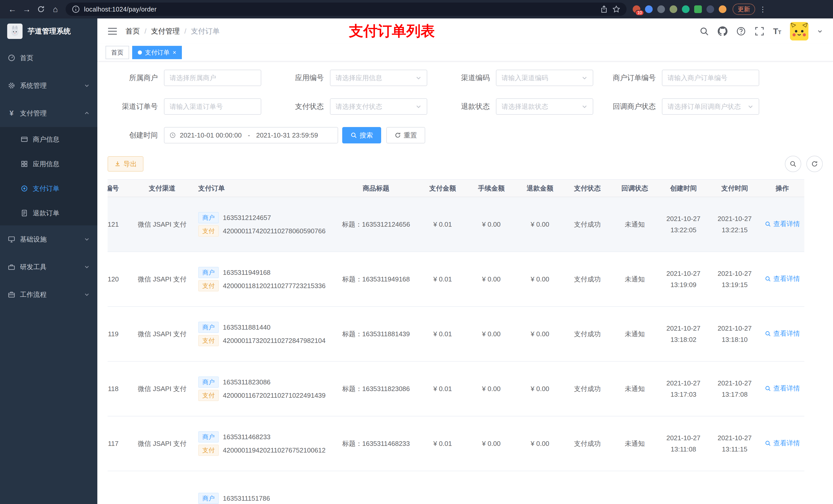  Describe the element at coordinates (49, 213) in the screenshot. I see `sidebar-item-refund-order: 退款订单` at that location.